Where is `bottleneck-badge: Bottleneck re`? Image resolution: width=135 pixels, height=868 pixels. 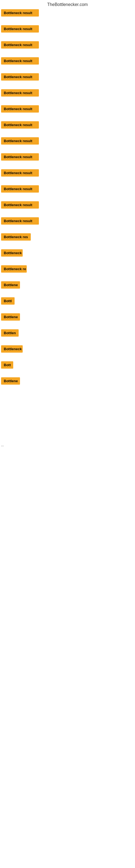 bottleneck-badge: Bottleneck re is located at coordinates (14, 269).